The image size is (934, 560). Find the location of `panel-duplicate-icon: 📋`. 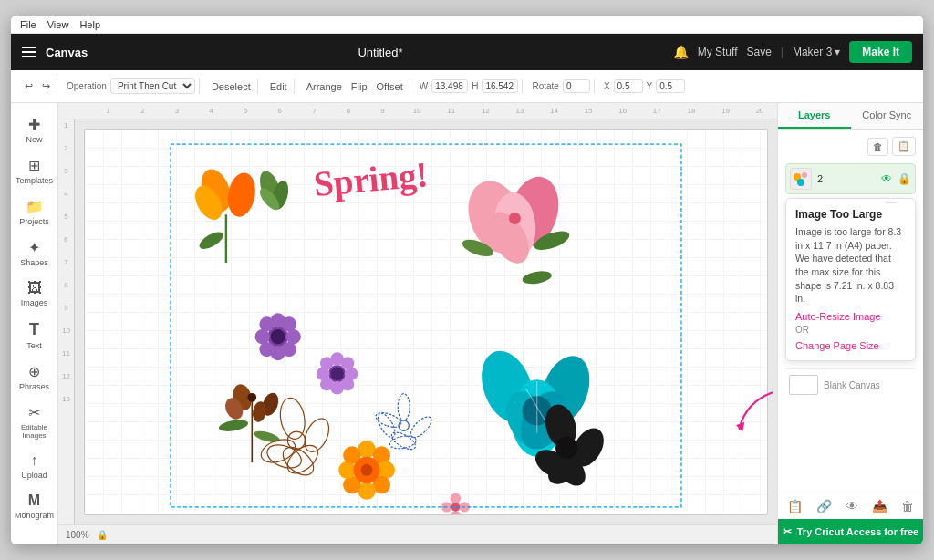

panel-duplicate-icon: 📋 is located at coordinates (795, 506).